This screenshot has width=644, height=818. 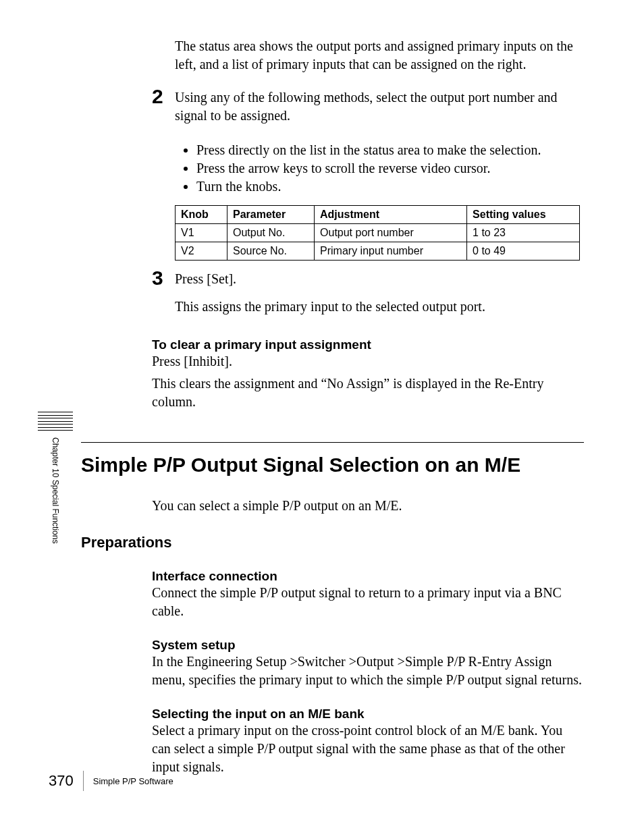 What do you see at coordinates (270, 251) in the screenshot?
I see `table-cell: Source No.` at bounding box center [270, 251].